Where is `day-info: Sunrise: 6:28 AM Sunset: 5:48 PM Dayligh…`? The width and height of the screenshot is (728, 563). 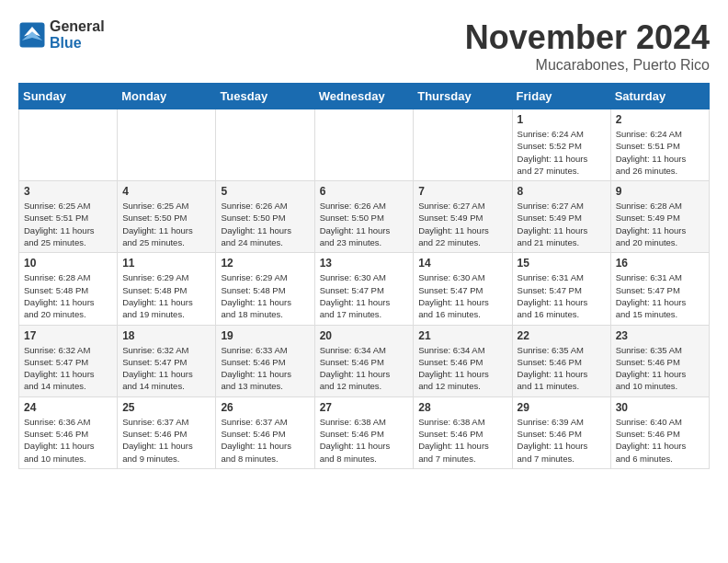
day-info: Sunrise: 6:28 AM Sunset: 5:48 PM Dayligh… is located at coordinates (68, 296).